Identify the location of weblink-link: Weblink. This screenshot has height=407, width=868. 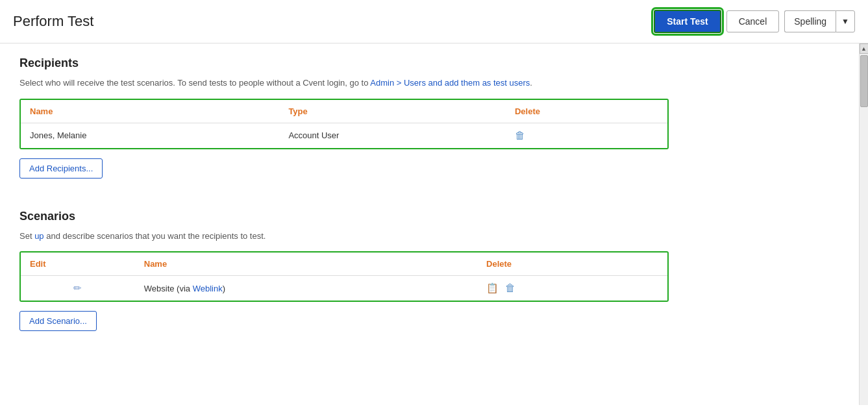
(208, 288).